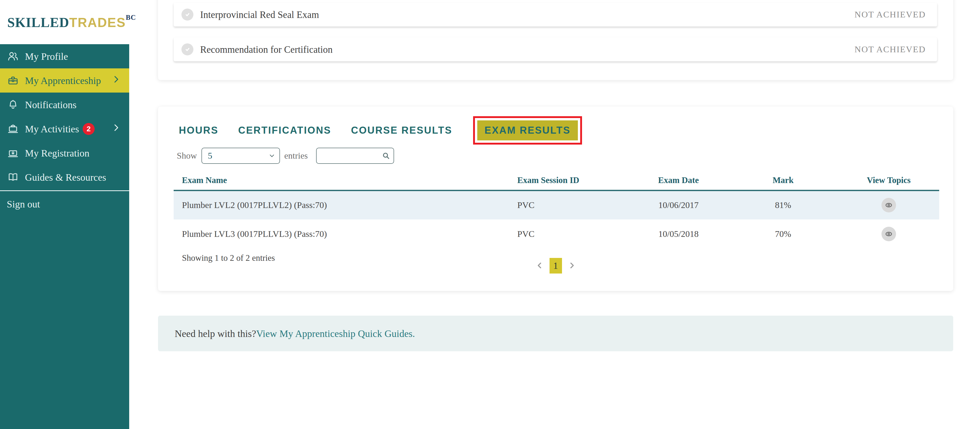 The width and height of the screenshot is (980, 429). Describe the element at coordinates (539, 266) in the screenshot. I see `previous-page-button` at that location.